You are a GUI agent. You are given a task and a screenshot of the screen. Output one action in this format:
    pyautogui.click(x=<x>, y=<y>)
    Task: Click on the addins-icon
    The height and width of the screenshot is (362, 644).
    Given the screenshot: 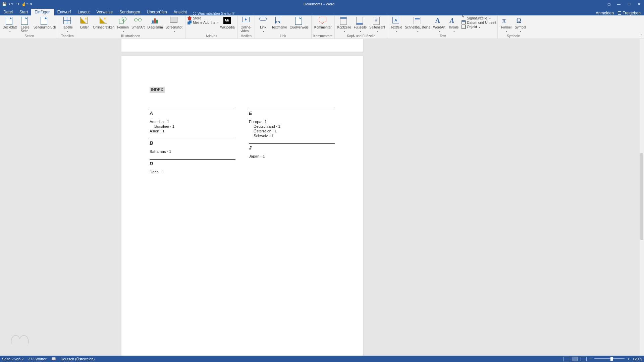 What is the action you would take?
    pyautogui.click(x=190, y=22)
    